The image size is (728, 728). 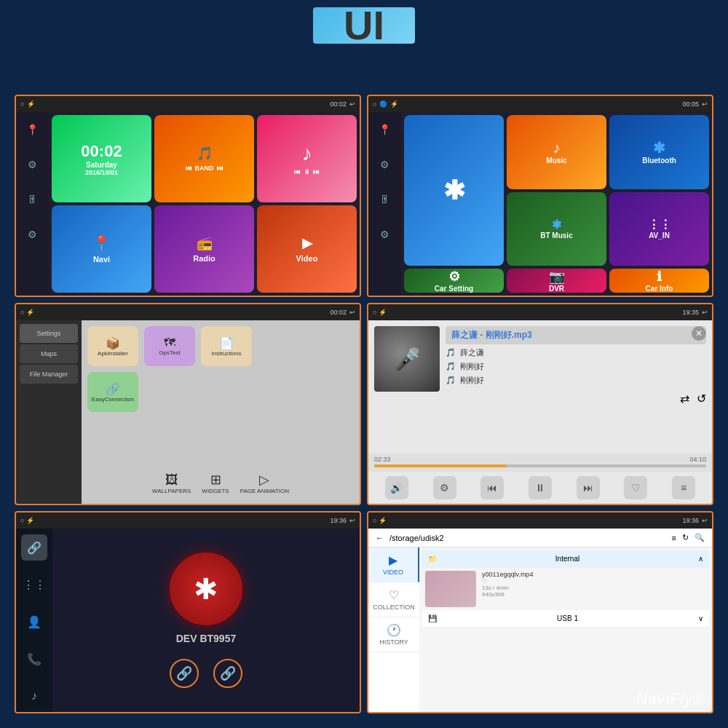 I want to click on app-easyconnection: 🔗 EasyConnection, so click(x=113, y=392).